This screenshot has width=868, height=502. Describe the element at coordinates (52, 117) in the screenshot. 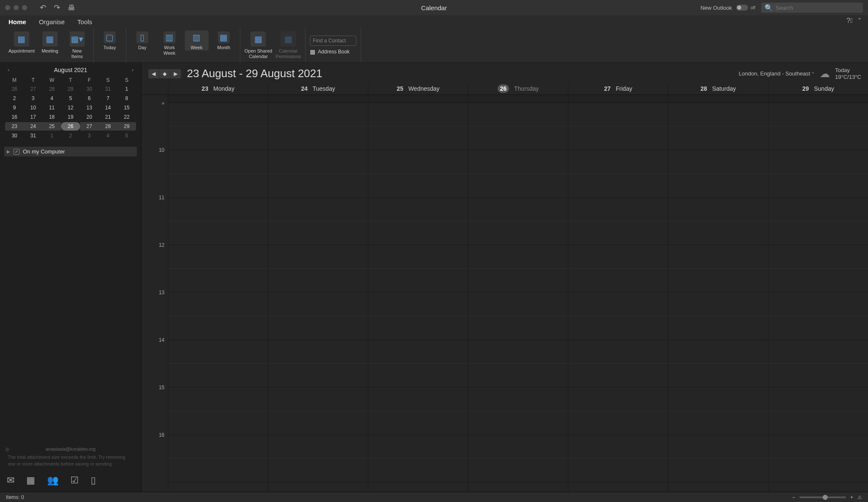

I see `mini-cal-day: 18` at that location.